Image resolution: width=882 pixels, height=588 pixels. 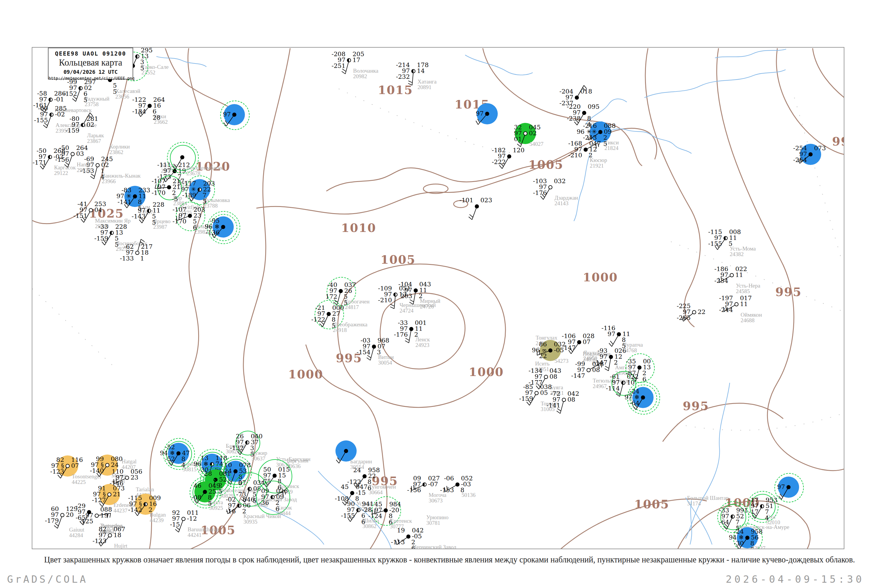 What do you see at coordinates (52, 521) in the screenshot?
I see `station-value-bl: -179` at bounding box center [52, 521].